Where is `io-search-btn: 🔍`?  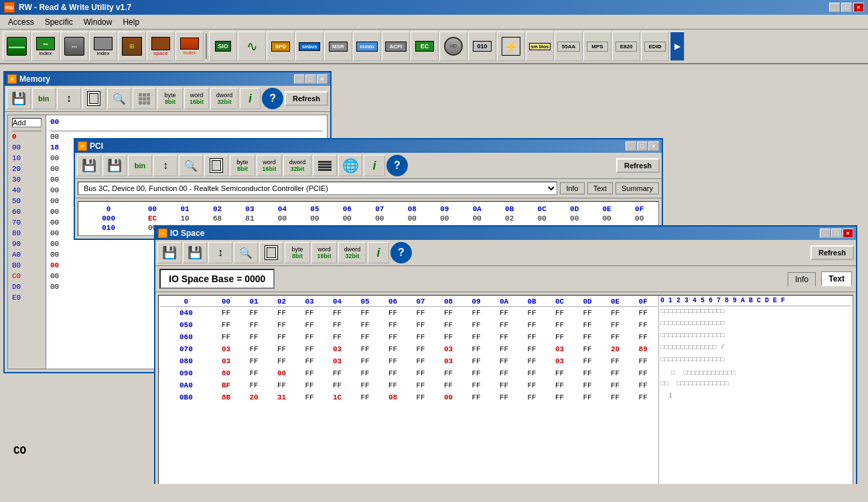 io-search-btn: 🔍 is located at coordinates (246, 253).